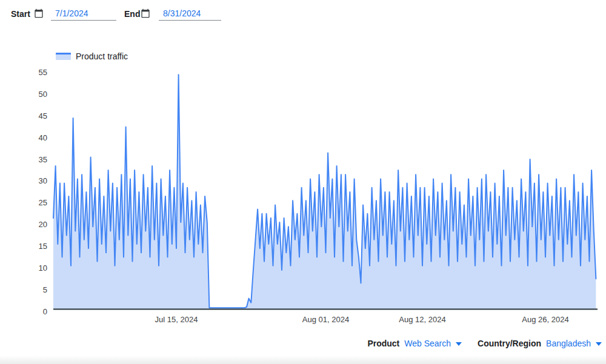  What do you see at coordinates (35, 181) in the screenshot?
I see `y-axis-tick-label: 30` at bounding box center [35, 181].